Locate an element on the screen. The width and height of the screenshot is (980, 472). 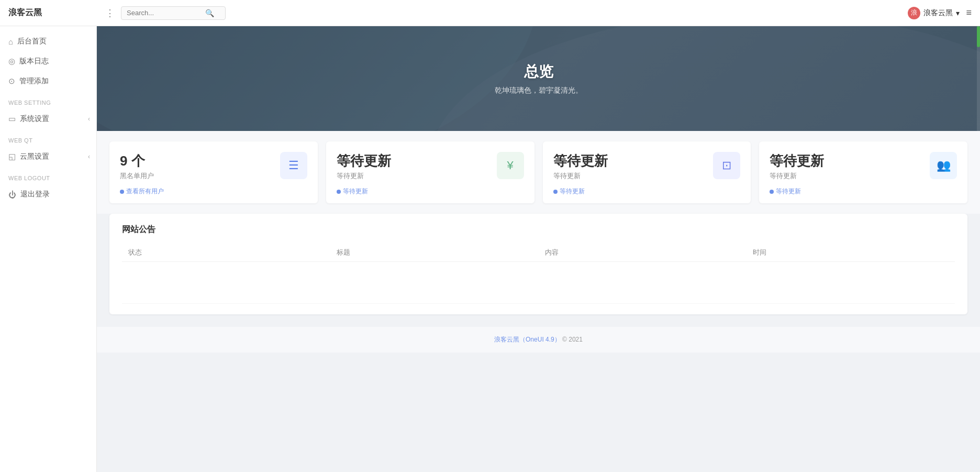
announcement-col-1: 标题 is located at coordinates (435, 253).